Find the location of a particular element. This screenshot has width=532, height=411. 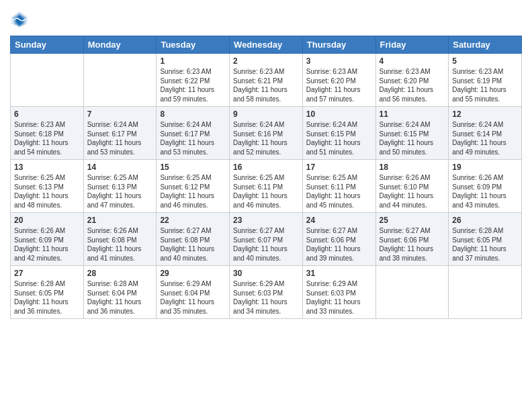

day-info: Sunrise: 6:29 AMSunset: 6:04 PMDaylight:… is located at coordinates (193, 298).